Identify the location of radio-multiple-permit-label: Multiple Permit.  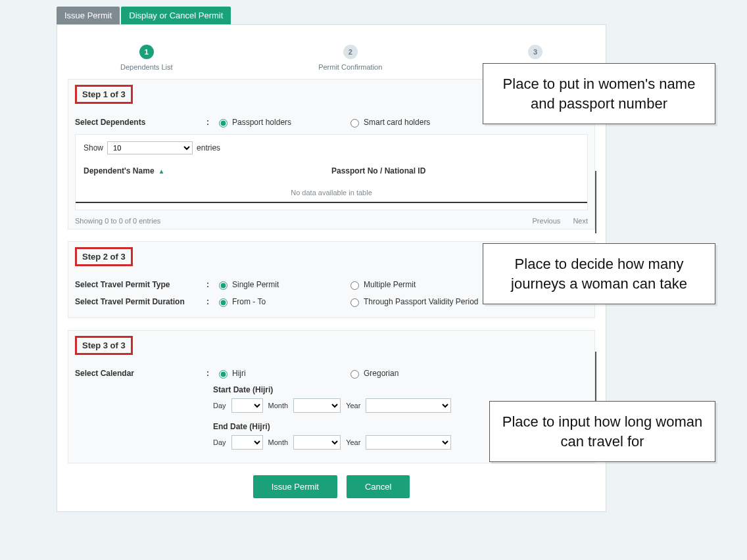
(389, 285).